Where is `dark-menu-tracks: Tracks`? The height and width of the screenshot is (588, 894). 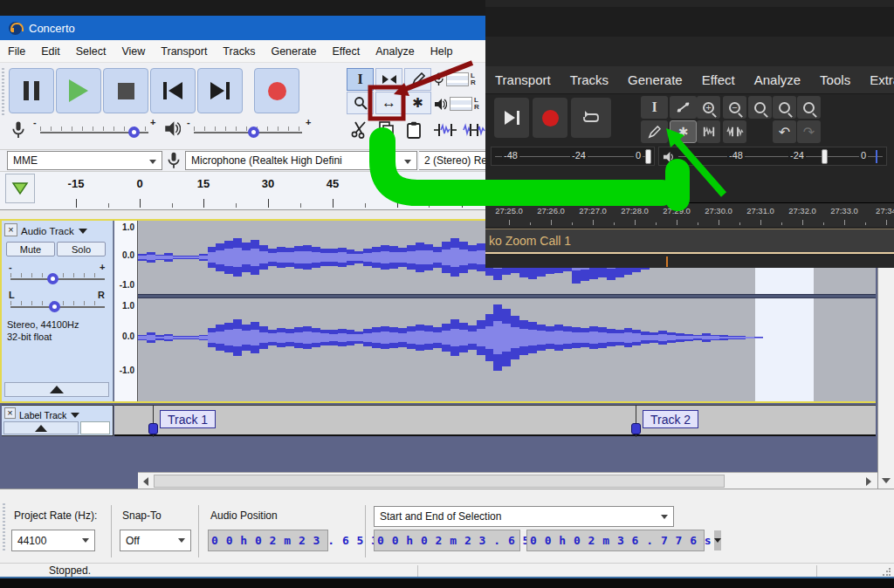
dark-menu-tracks: Tracks is located at coordinates (589, 80).